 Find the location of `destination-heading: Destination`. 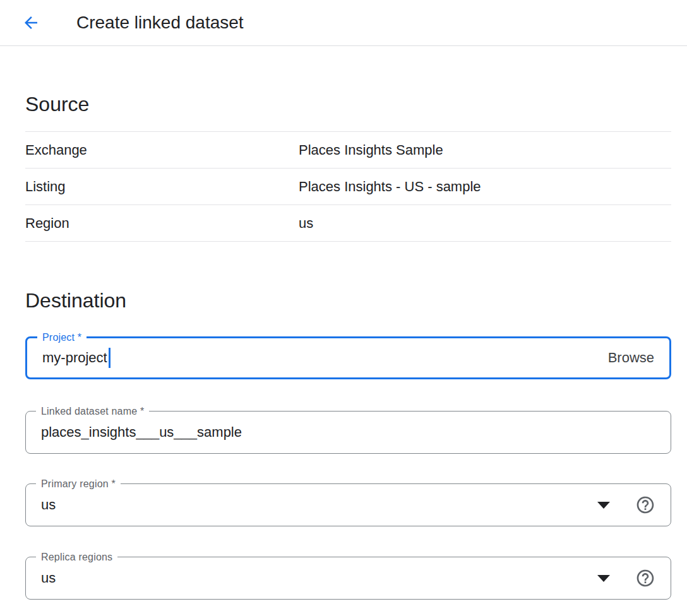

destination-heading: Destination is located at coordinates (349, 300).